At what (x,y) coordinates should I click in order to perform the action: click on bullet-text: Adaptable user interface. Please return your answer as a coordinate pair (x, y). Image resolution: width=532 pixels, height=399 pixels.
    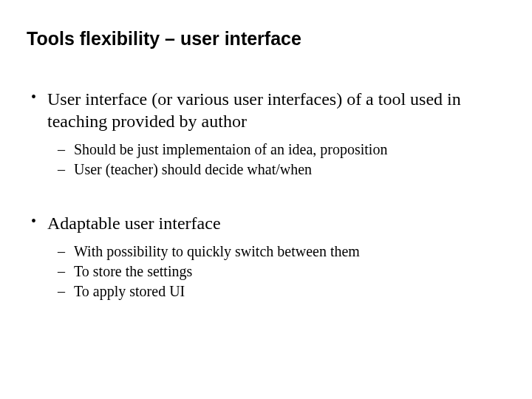
    Looking at the image, I should click on (134, 223).